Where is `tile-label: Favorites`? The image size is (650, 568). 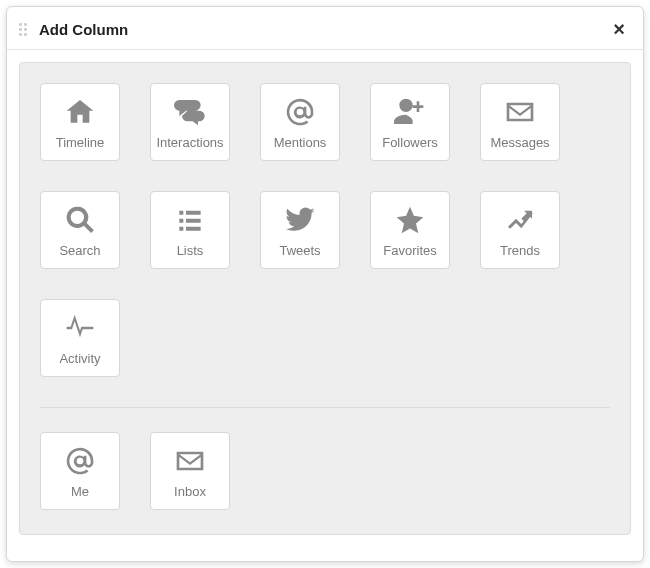 tile-label: Favorites is located at coordinates (410, 250).